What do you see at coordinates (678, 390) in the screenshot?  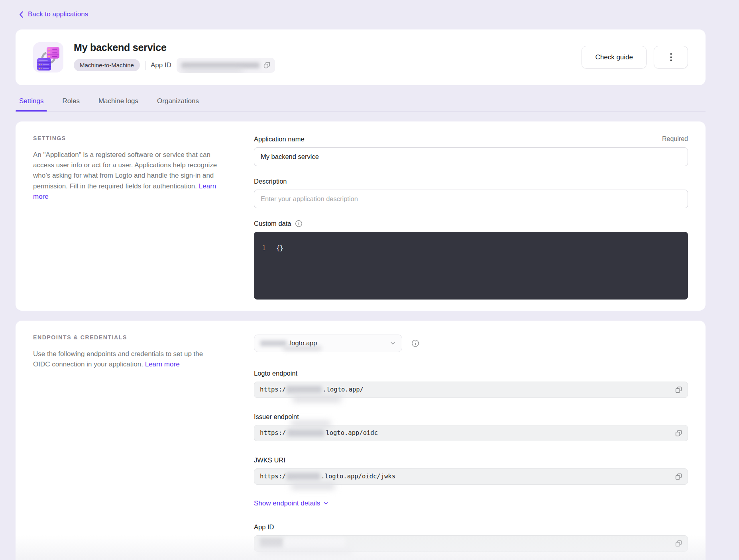 I see `copy-logto-endpoint-button` at bounding box center [678, 390].